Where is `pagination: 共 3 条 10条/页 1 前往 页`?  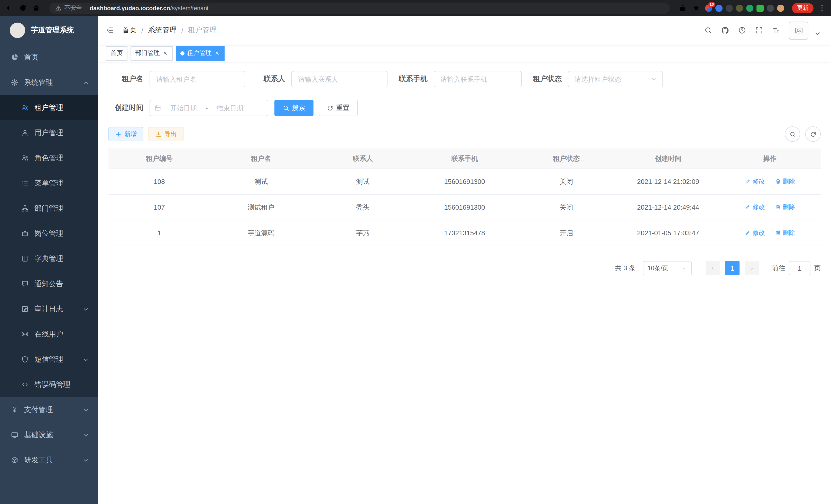 pagination: 共 3 条 10条/页 1 前往 页 is located at coordinates (465, 268).